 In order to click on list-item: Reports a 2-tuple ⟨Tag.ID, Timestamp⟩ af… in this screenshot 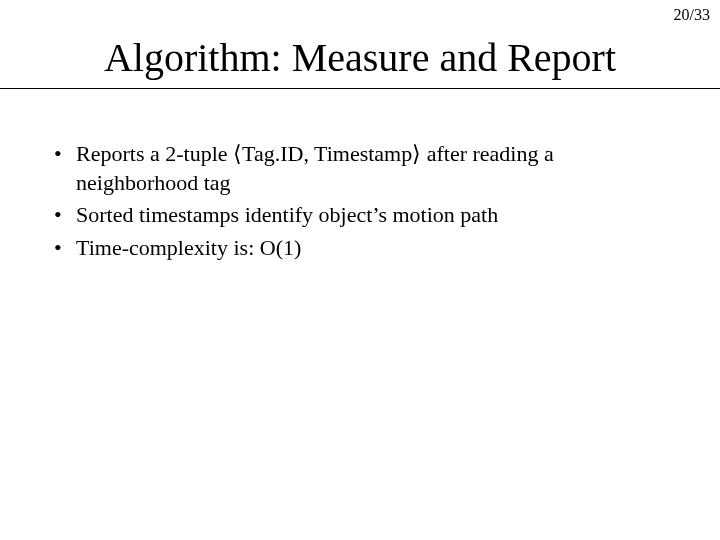, I will do `click(360, 168)`.